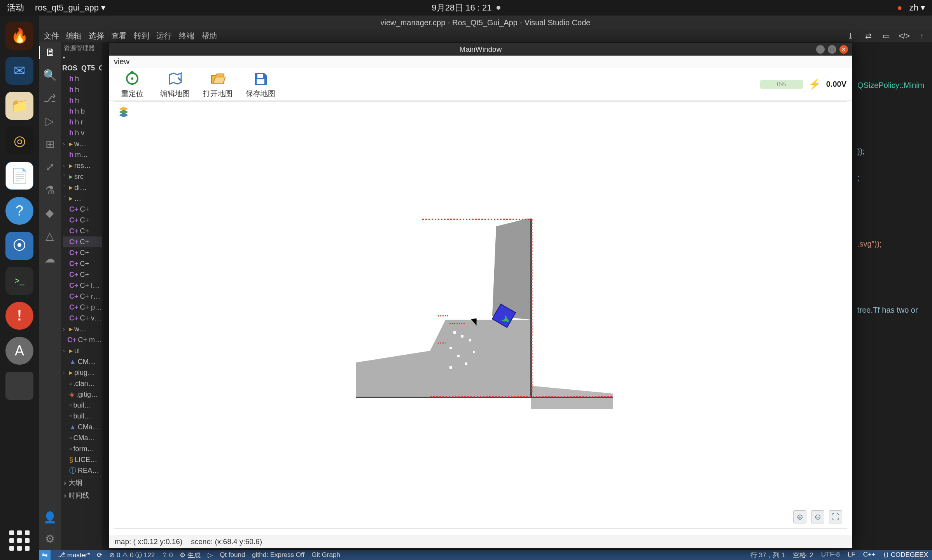 The width and height of the screenshot is (932, 560). I want to click on tree-item: ▲ CM…, so click(82, 362).